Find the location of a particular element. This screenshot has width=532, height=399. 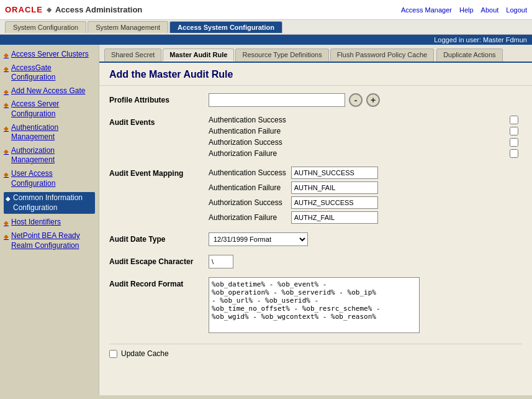

logout-link: Logout is located at coordinates (516, 10).